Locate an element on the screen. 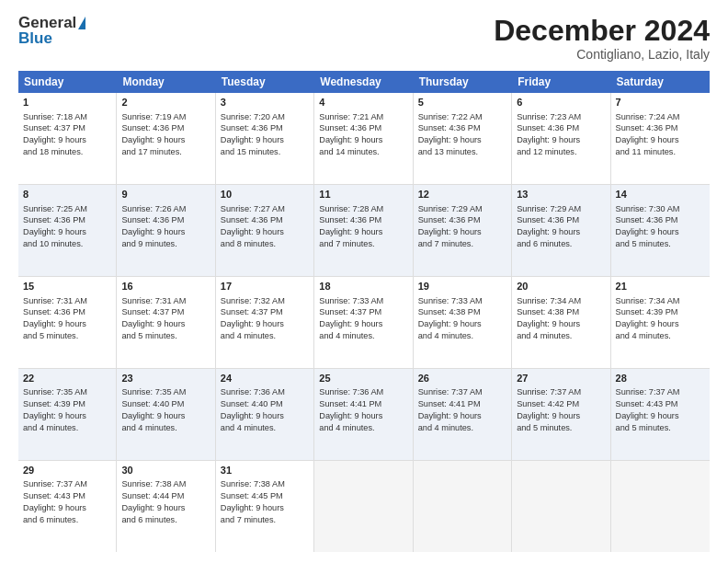 The width and height of the screenshot is (728, 563). day-number: 5 is located at coordinates (462, 103).